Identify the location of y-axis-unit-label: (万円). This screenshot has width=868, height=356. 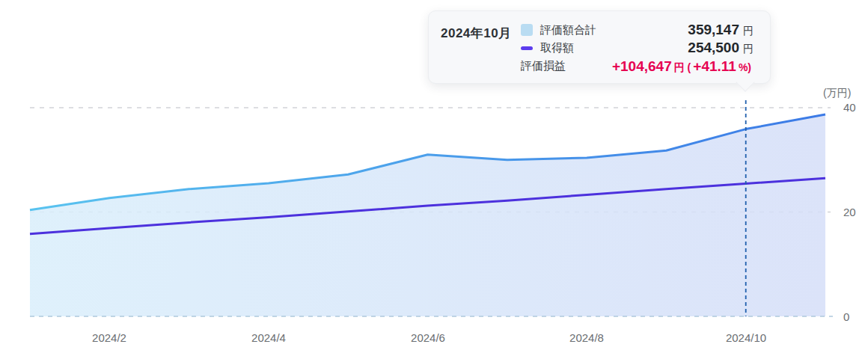
(837, 93).